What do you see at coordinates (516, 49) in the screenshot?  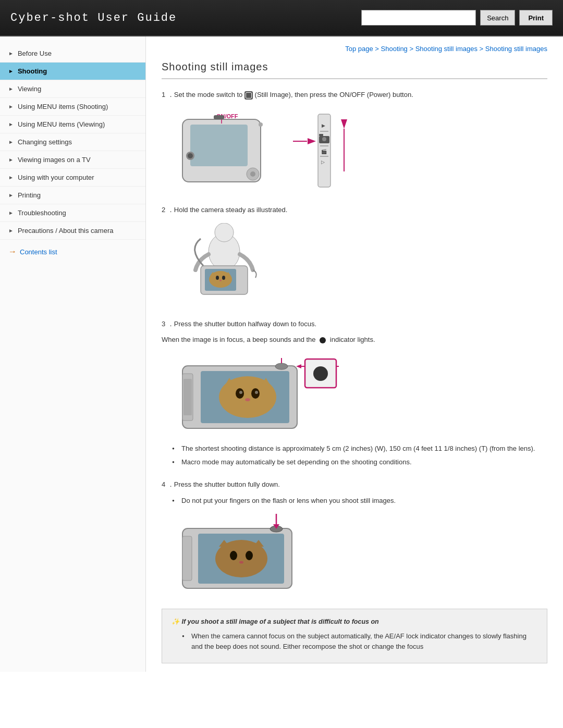 I see `breadcrumb-current: Shooting still images` at bounding box center [516, 49].